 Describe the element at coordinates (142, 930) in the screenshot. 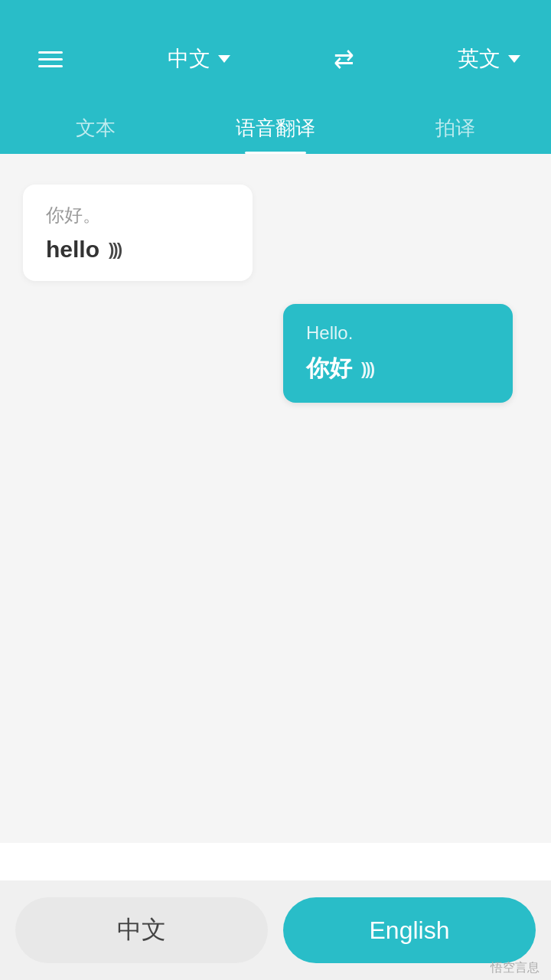

I see `speak-chinese-button: 中文` at that location.